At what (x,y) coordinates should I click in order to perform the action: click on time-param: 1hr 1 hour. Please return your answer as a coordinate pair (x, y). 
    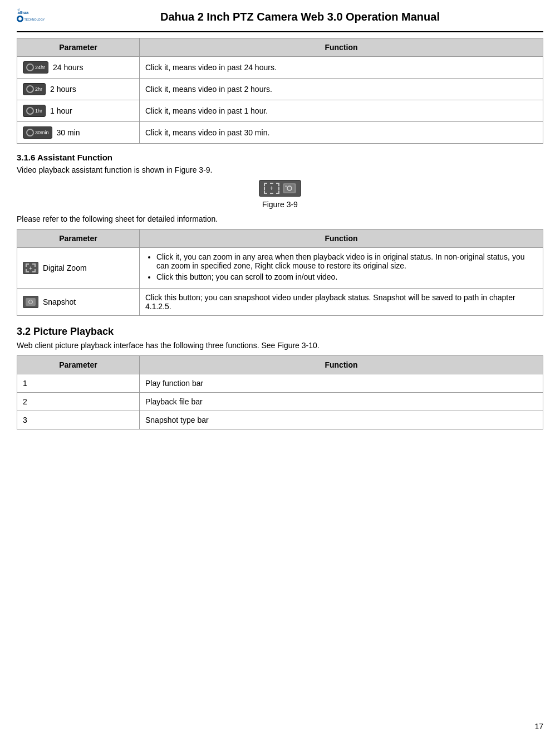
    Looking at the image, I should click on (78, 111).